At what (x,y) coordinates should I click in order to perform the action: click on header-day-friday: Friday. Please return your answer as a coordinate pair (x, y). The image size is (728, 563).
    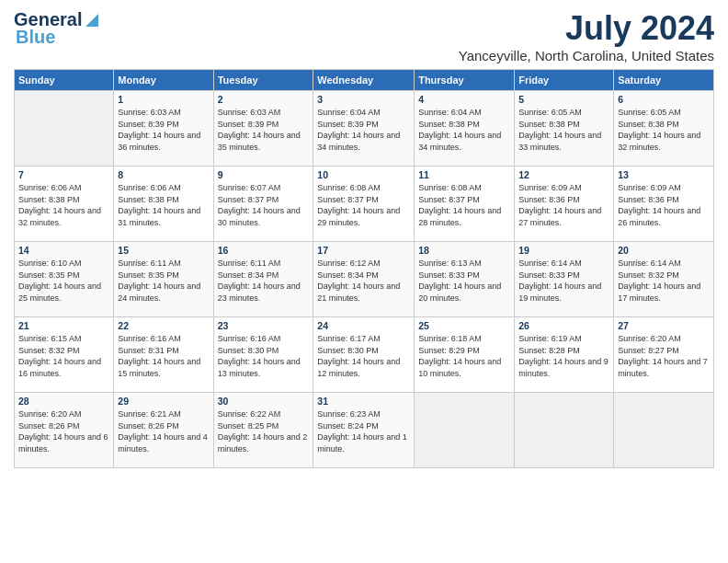
    Looking at the image, I should click on (564, 81).